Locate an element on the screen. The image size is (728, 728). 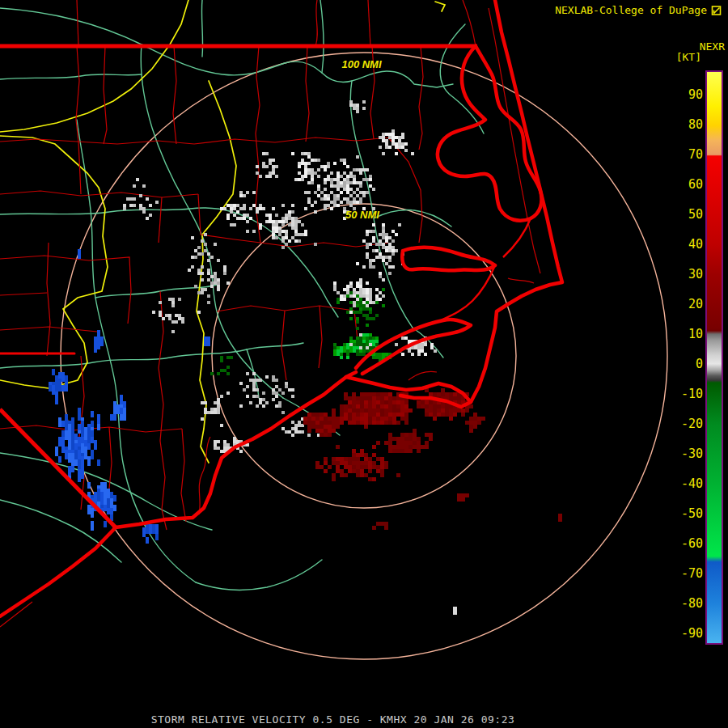
product-label: NEXR is located at coordinates (712, 47).